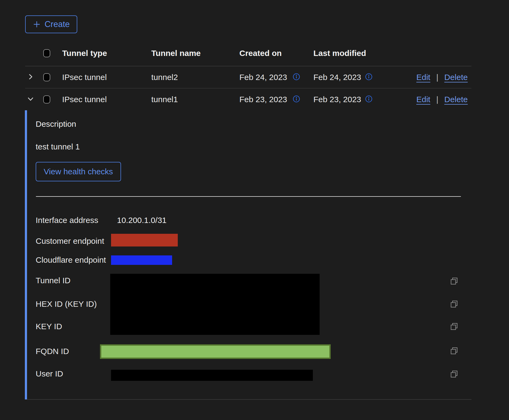 The height and width of the screenshot is (420, 509). I want to click on chevron-right-icon, so click(31, 77).